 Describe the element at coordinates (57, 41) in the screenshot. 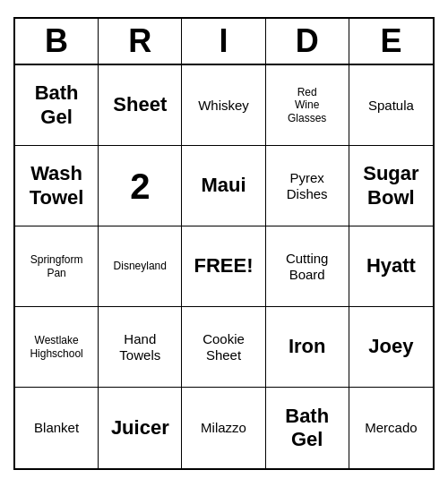

I see `header-letter: B` at that location.